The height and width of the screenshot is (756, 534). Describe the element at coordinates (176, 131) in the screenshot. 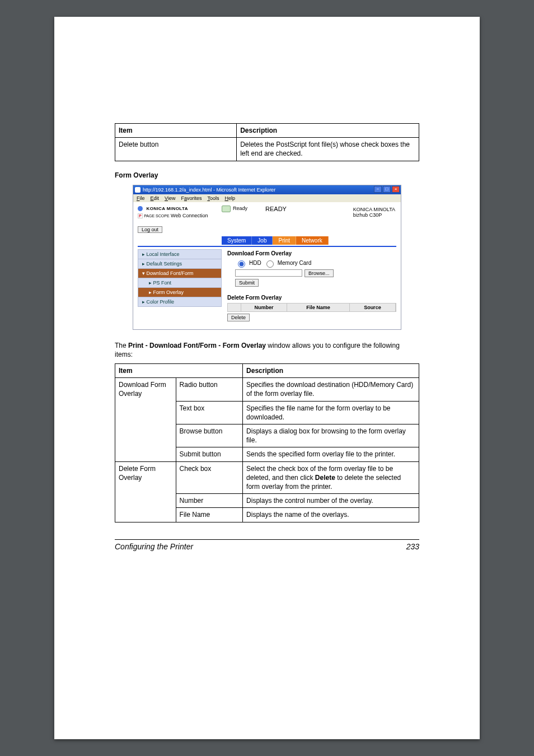

I see `th-item: Item` at that location.